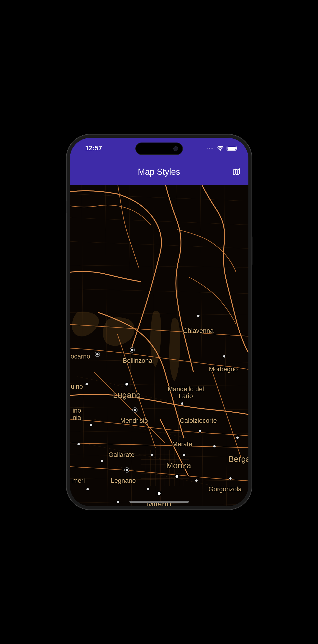  What do you see at coordinates (236, 172) in the screenshot?
I see `map-icon` at bounding box center [236, 172].